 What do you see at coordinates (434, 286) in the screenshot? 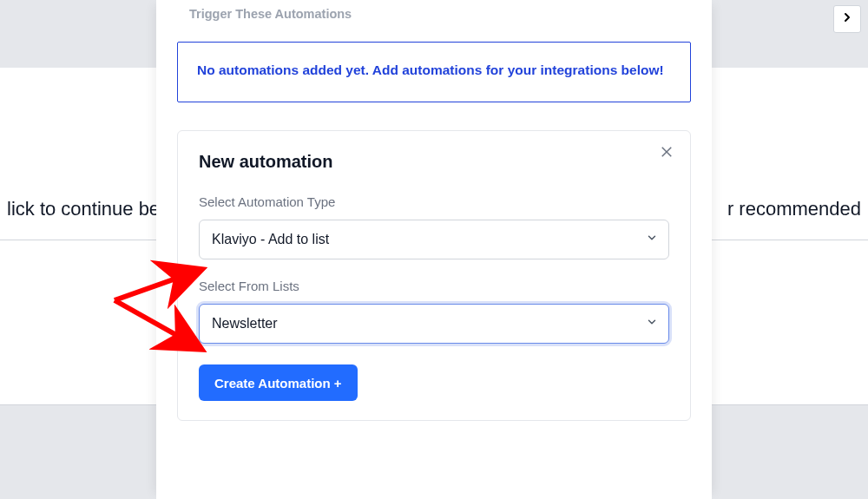
I see `field-label-select-list: Select From Lists` at bounding box center [434, 286].